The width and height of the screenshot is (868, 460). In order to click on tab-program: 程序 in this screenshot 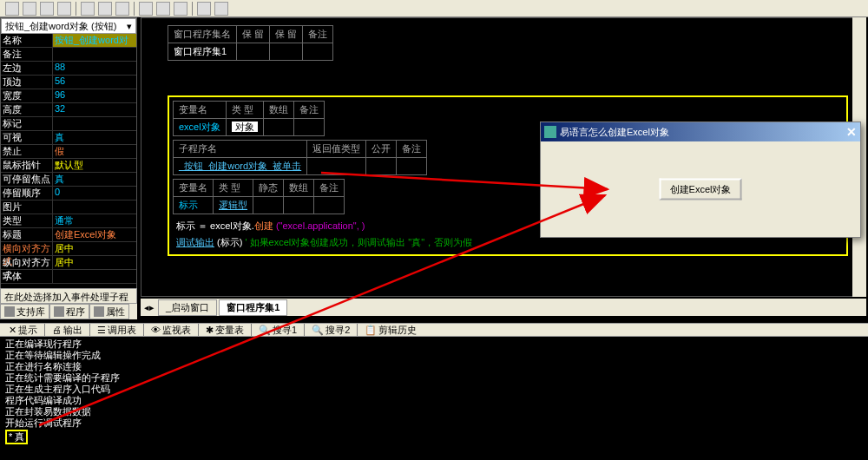, I will do `click(69, 312)`.